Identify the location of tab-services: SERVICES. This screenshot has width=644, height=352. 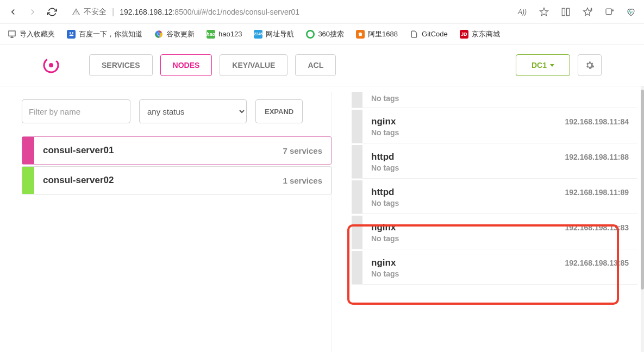
(121, 65).